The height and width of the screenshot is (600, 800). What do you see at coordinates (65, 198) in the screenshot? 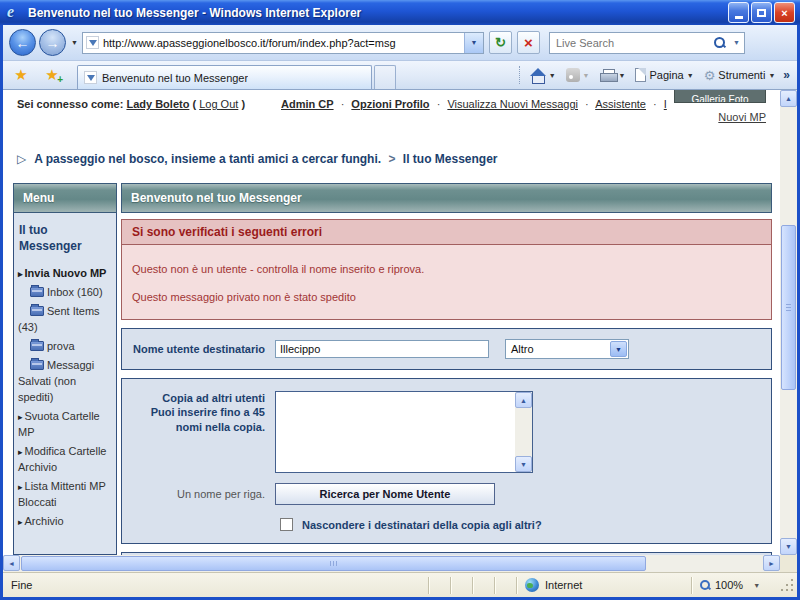
I see `sidebar-header: Menu` at bounding box center [65, 198].